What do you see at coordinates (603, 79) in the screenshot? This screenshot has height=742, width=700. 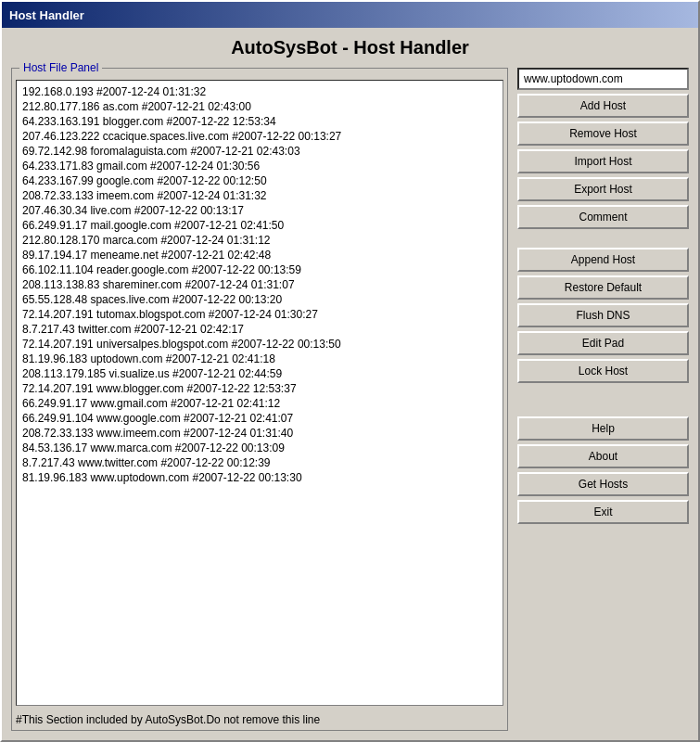 I see `url-input` at bounding box center [603, 79].